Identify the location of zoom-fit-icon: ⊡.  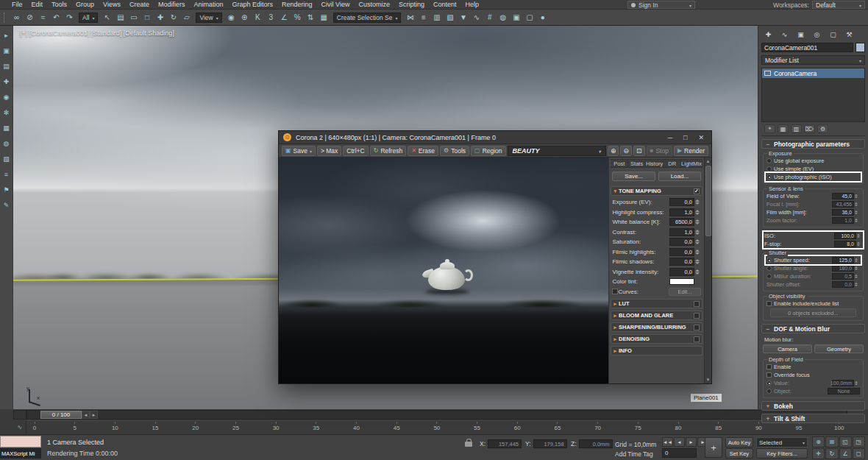
(639, 151).